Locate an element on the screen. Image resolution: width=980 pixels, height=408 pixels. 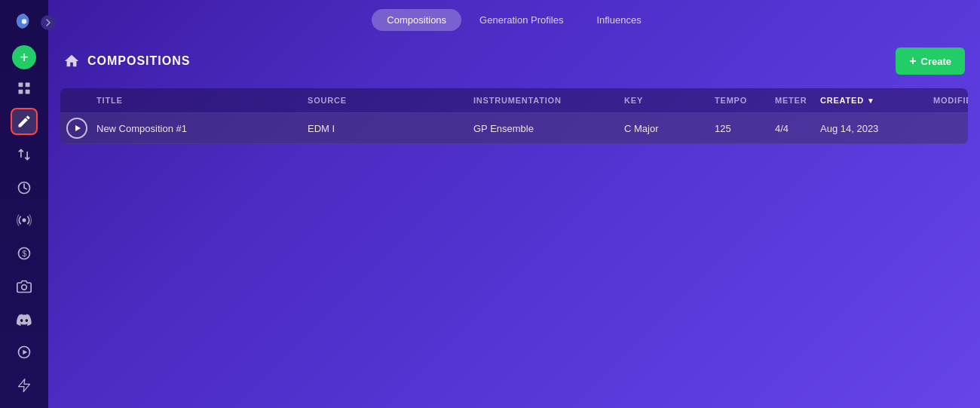
sidebar-item-editor: Editor is located at coordinates (24, 121).